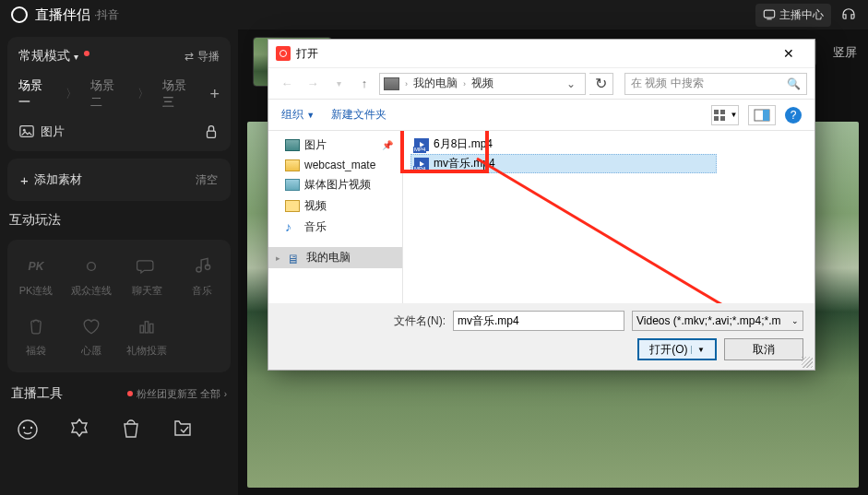 The width and height of the screenshot is (868, 495). What do you see at coordinates (91, 336) in the screenshot?
I see `interact-wish: 心愿` at bounding box center [91, 336].